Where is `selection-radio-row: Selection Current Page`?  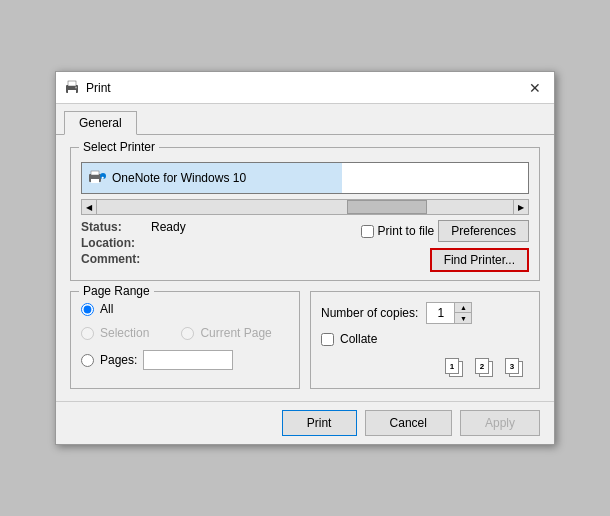 selection-radio-row: Selection Current Page is located at coordinates (185, 333).